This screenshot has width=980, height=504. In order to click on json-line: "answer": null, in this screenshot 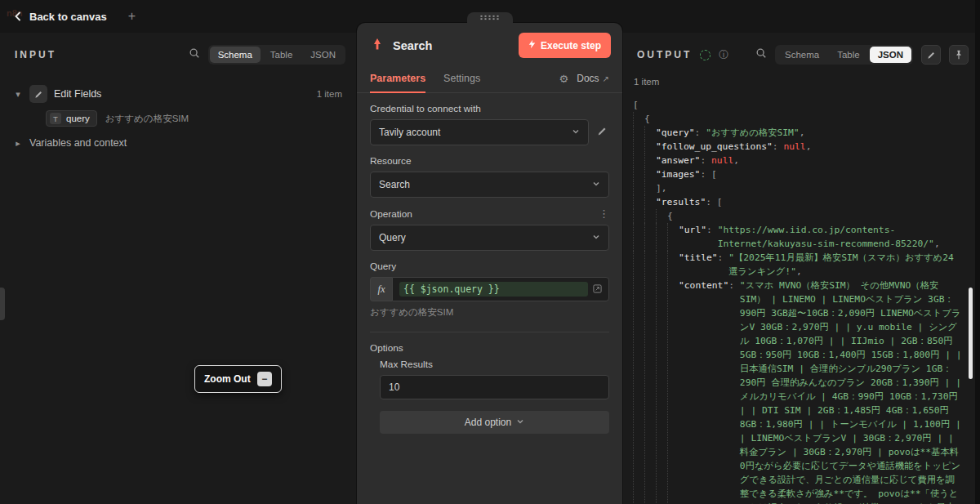, I will do `click(797, 160)`.